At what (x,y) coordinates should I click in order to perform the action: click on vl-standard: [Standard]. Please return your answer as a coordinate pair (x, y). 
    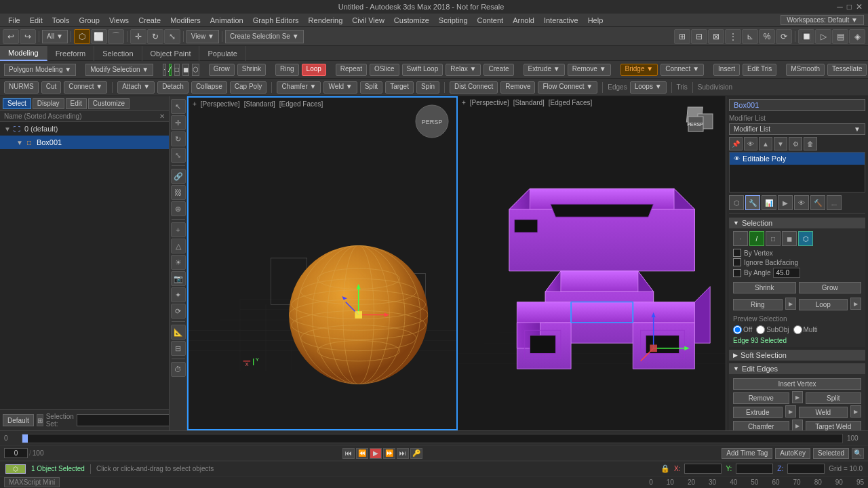
    Looking at the image, I should click on (260, 104).